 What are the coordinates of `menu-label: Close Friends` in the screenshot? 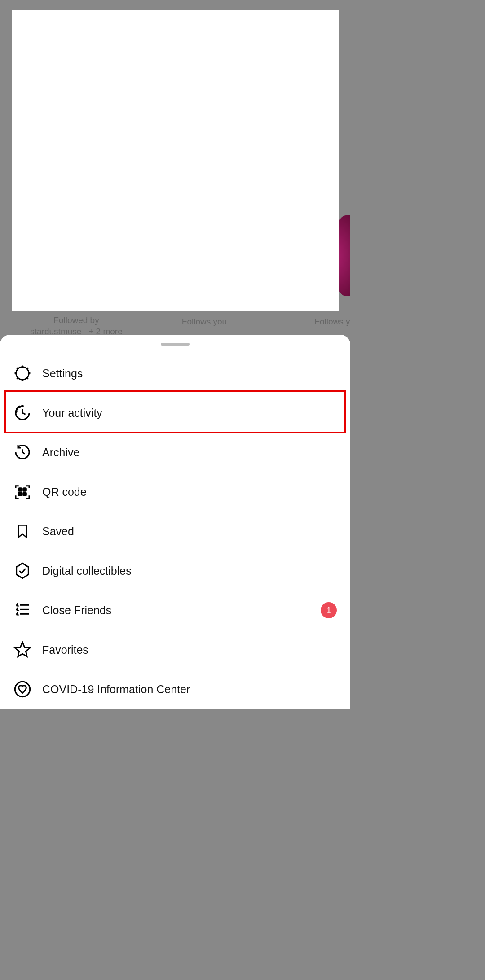 It's located at (77, 610).